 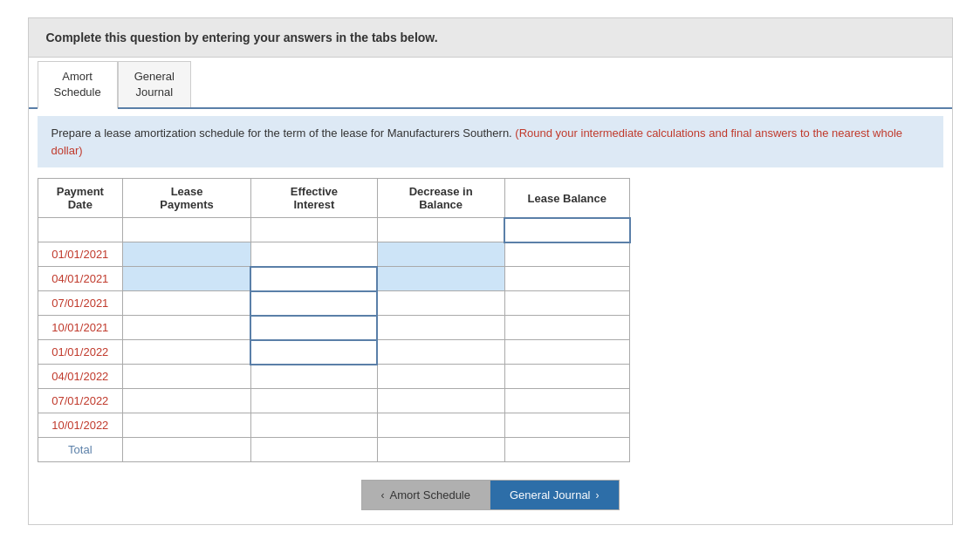 I want to click on total-lease-payments, so click(x=187, y=450).